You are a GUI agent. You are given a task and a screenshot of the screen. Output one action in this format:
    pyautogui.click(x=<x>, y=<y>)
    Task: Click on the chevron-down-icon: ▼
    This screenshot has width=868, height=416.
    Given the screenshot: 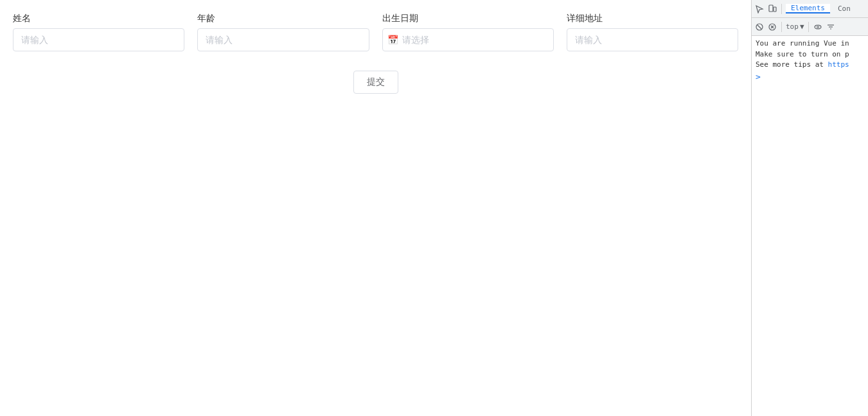 What is the action you would take?
    pyautogui.click(x=802, y=27)
    